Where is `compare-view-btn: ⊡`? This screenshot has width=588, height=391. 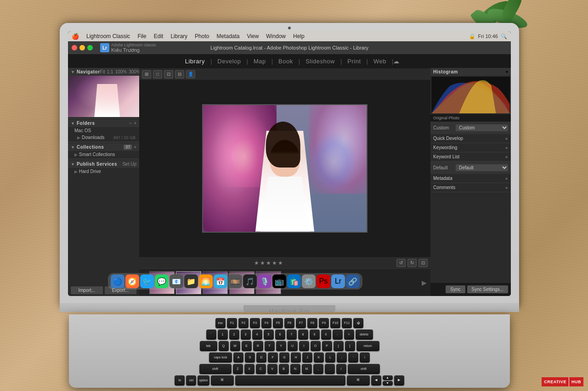 compare-view-btn: ⊡ is located at coordinates (169, 74).